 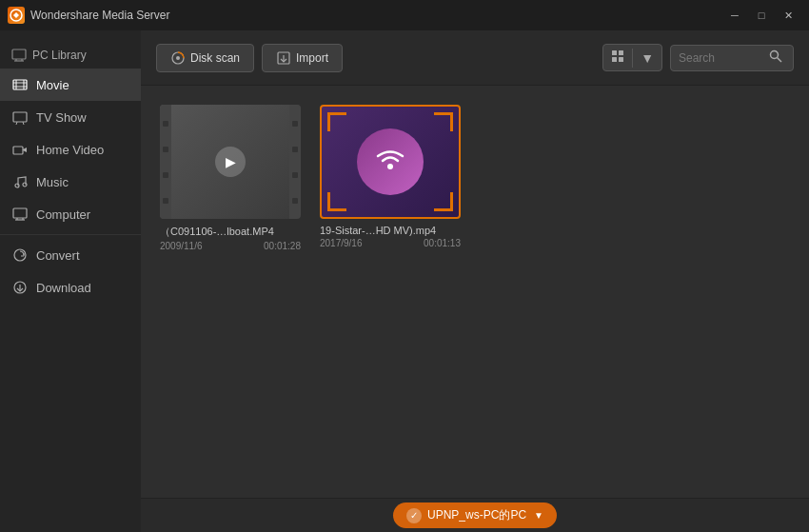 I want to click on play-icon-1: ▶, so click(x=230, y=162).